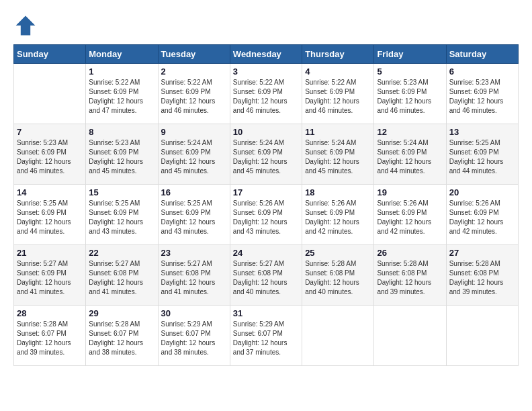  I want to click on day-cell: 22Sunrise: 5:27 AMSunset: 6:08 PMDayligh…, so click(122, 275).